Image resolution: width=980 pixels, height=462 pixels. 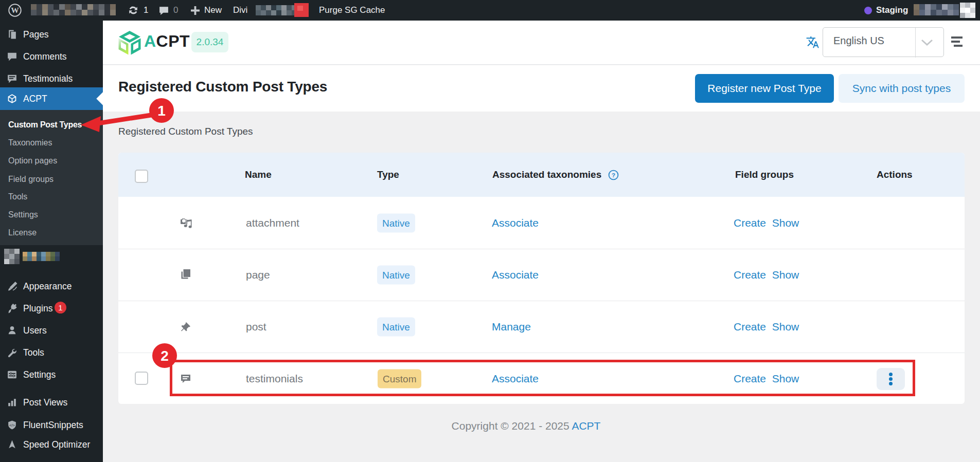 I want to click on svg-text: 1, so click(x=162, y=111).